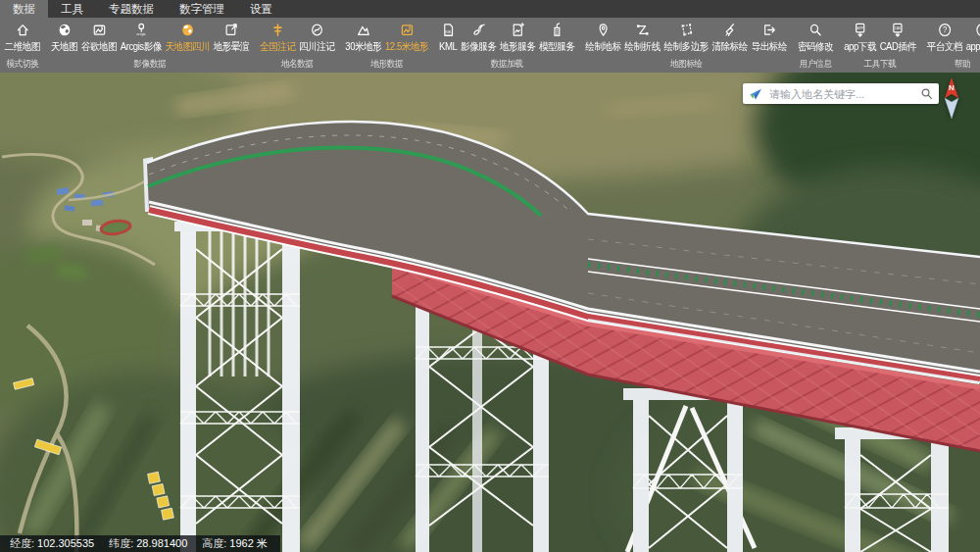 The image size is (980, 552). I want to click on item-label: 天地图四川, so click(188, 47).